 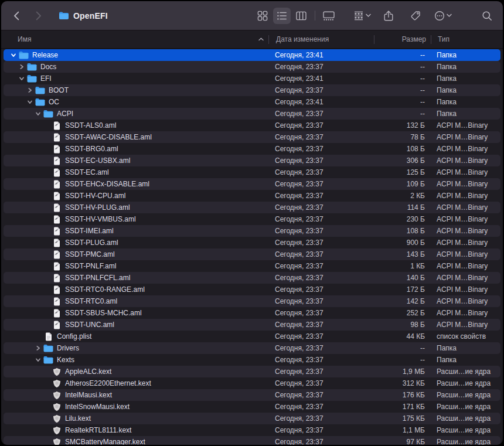 I want to click on column-header-type: Тип, so click(x=468, y=39).